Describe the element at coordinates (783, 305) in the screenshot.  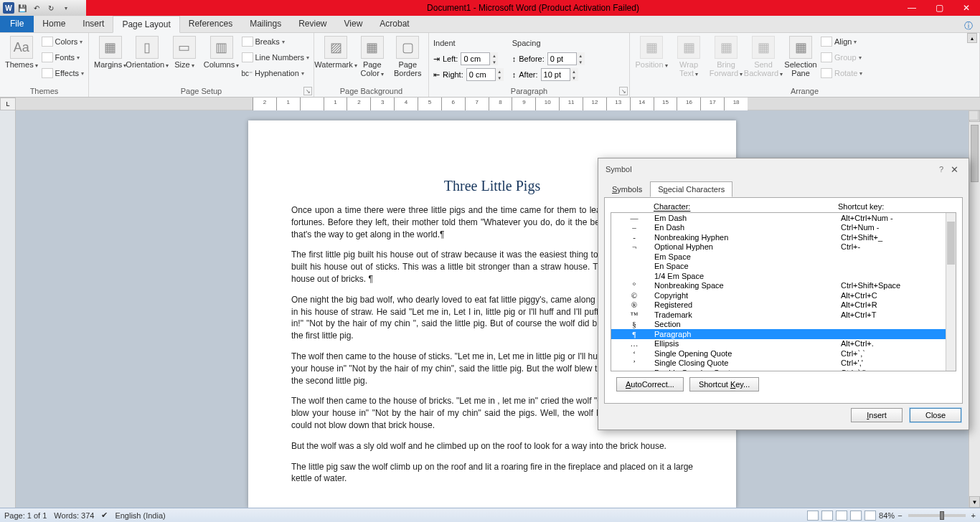
I see `char-row-registered: ®RegisteredAlt+Ctrl+R` at that location.